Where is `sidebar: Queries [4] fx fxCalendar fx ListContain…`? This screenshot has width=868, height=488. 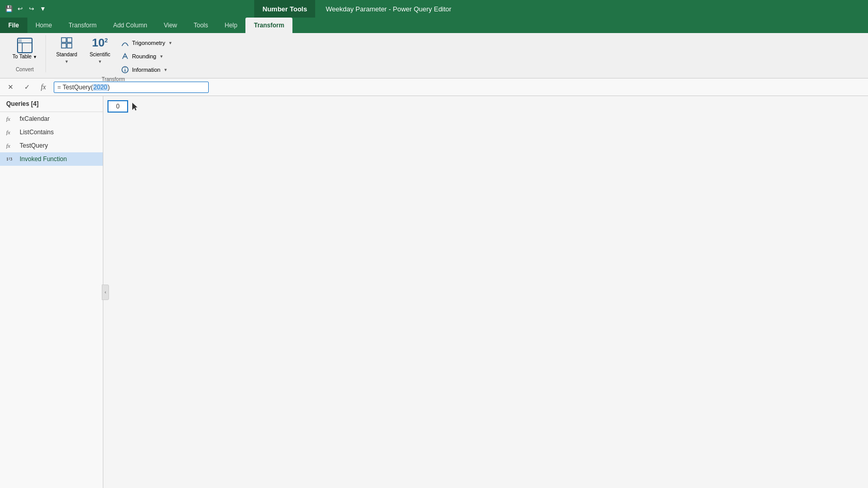 sidebar: Queries [4] fx fxCalendar fx ListContain… is located at coordinates (52, 292).